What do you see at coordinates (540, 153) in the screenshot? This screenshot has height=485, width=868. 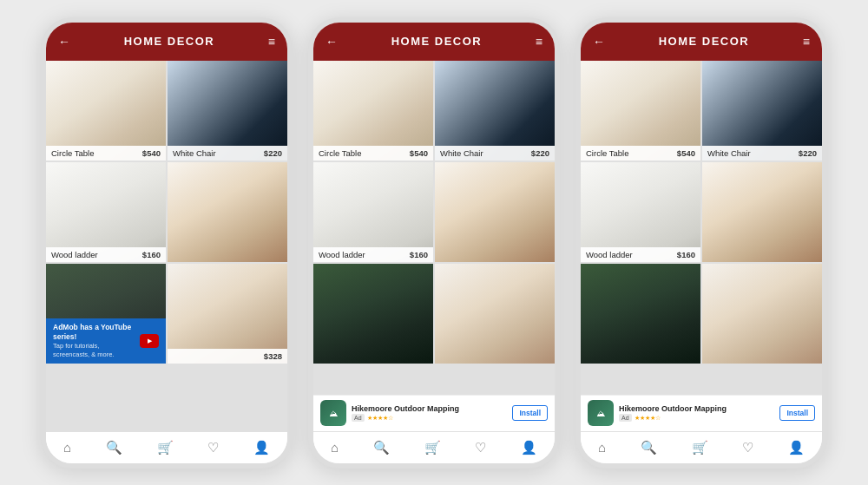 I see `product-price-white-chair-2: $220` at bounding box center [540, 153].